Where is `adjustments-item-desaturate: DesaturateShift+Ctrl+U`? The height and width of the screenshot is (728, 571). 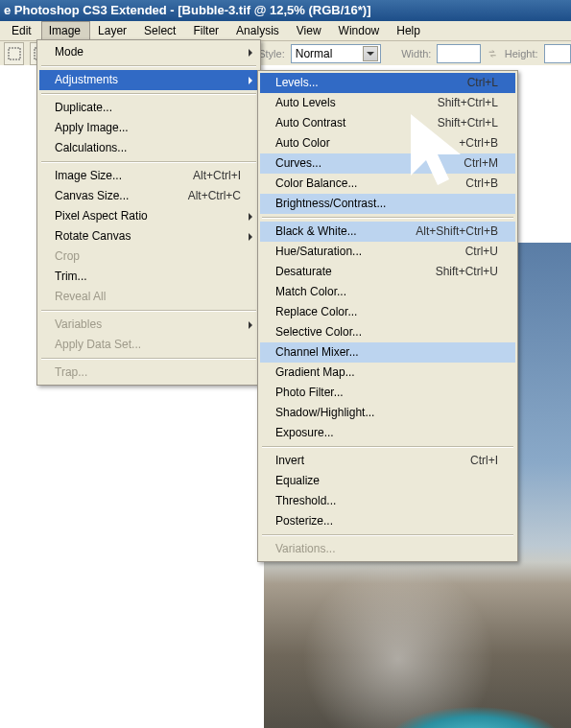 adjustments-item-desaturate: DesaturateShift+Ctrl+U is located at coordinates (388, 272).